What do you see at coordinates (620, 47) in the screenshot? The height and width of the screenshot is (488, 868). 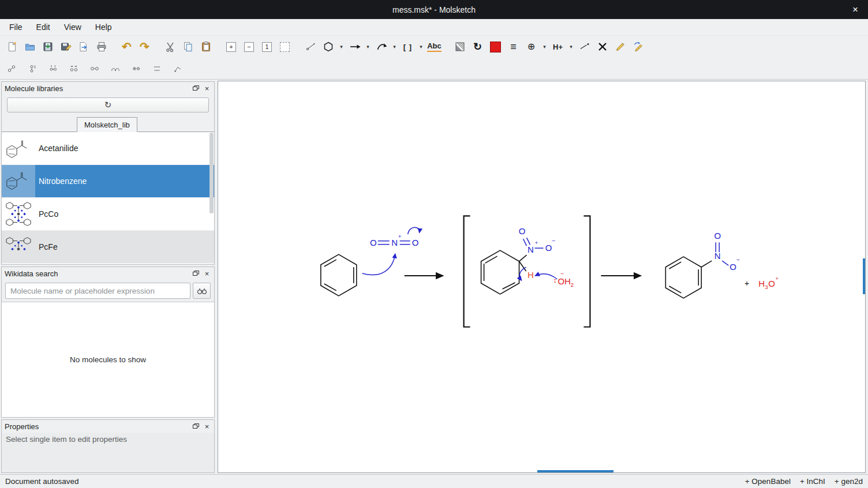 I see `edit-tool-button` at bounding box center [620, 47].